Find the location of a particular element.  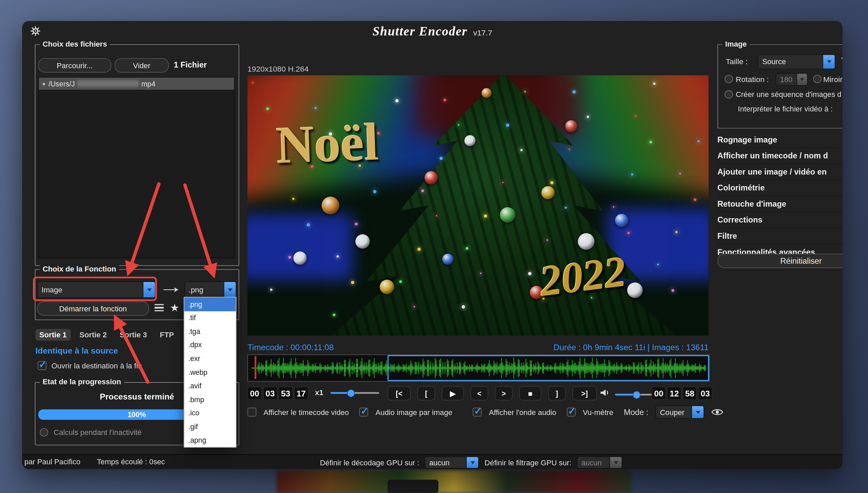

file-list: ● /Users/J mp4 is located at coordinates (136, 167).